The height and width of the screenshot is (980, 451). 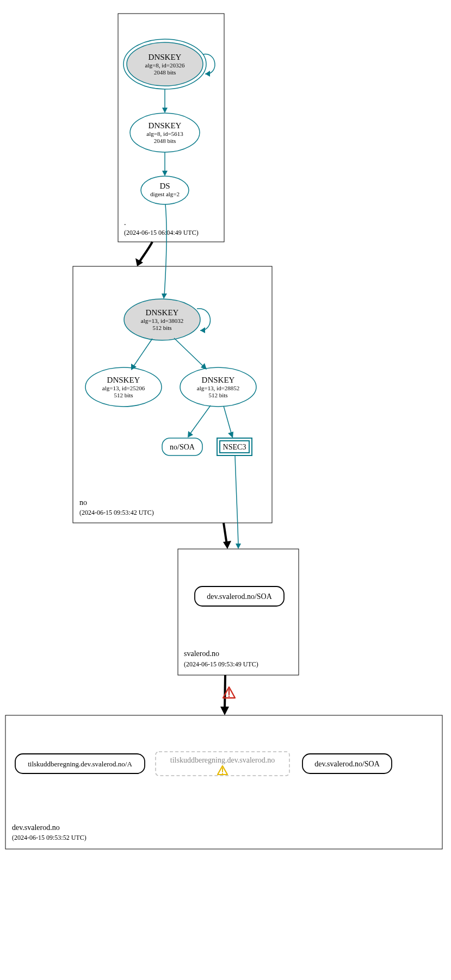 I want to click on svg-text: NSEC3, so click(x=235, y=447).